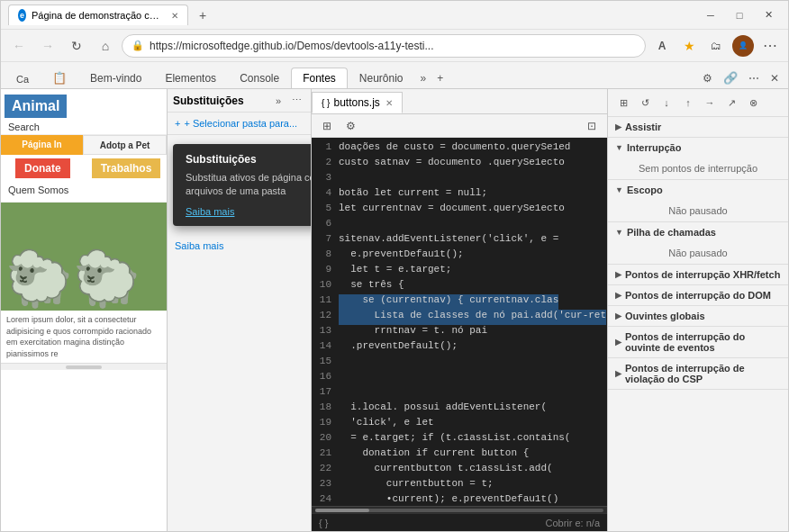 The width and height of the screenshot is (789, 532). What do you see at coordinates (459, 256) in the screenshot?
I see `code-line: 8 e.preventDefau1t();` at bounding box center [459, 256].